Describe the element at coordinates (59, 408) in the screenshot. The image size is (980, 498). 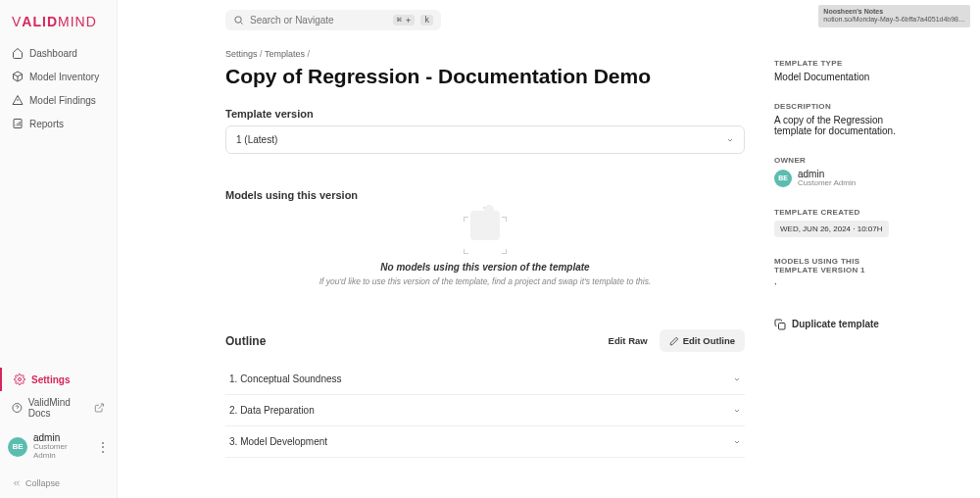
I see `nav-docs: ValidMind Docs` at that location.